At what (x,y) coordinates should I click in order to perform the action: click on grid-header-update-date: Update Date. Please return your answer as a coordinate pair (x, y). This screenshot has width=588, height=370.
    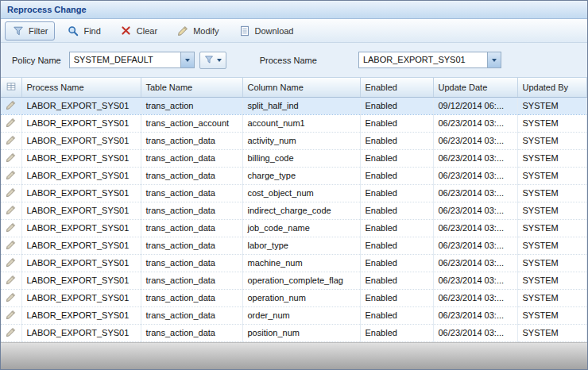
    Looking at the image, I should click on (475, 87).